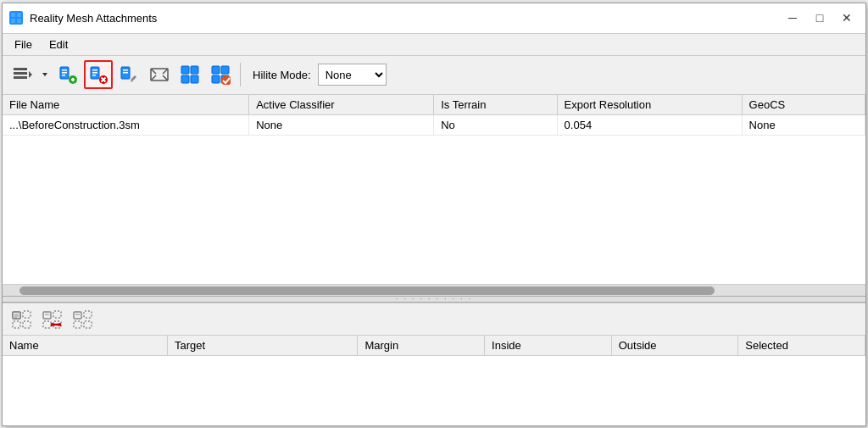  I want to click on title-controls: ─ □ ✕, so click(820, 18).